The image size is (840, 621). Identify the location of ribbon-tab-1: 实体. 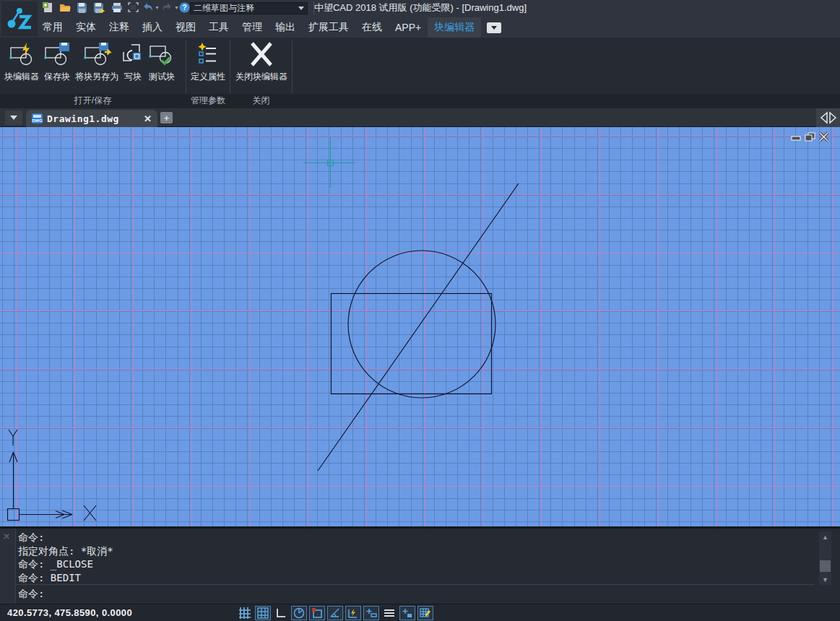
(86, 27).